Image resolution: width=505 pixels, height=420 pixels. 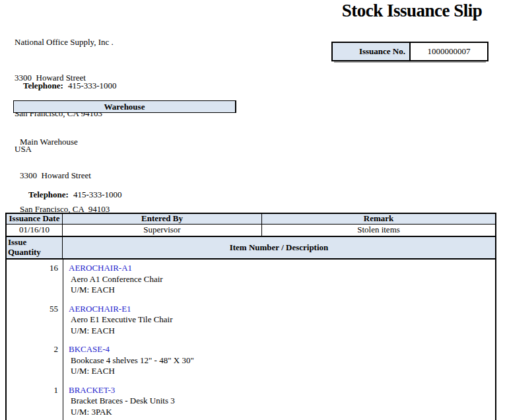 I want to click on issuance-number-value: 1000000007, so click(x=449, y=52).